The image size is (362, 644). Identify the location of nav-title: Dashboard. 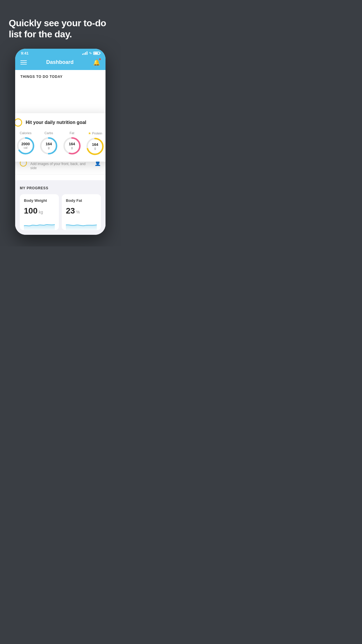
(60, 62).